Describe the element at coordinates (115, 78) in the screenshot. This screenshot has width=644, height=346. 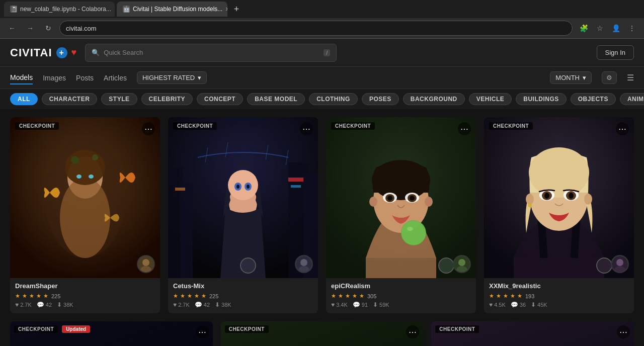
I see `nav-articles: Articles` at that location.